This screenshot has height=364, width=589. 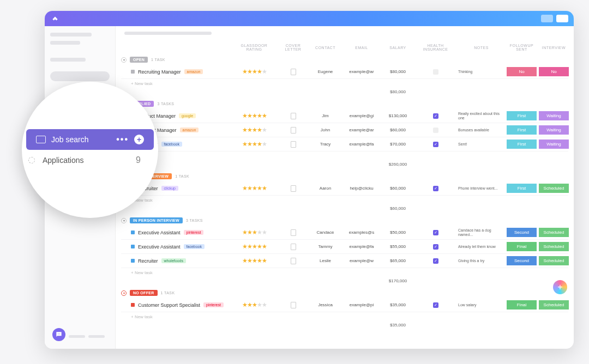 I want to click on interview-pill: No, so click(x=554, y=72).